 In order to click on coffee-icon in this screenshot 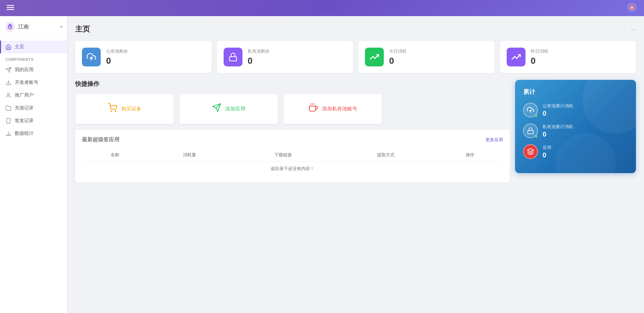, I will do `click(313, 109)`.